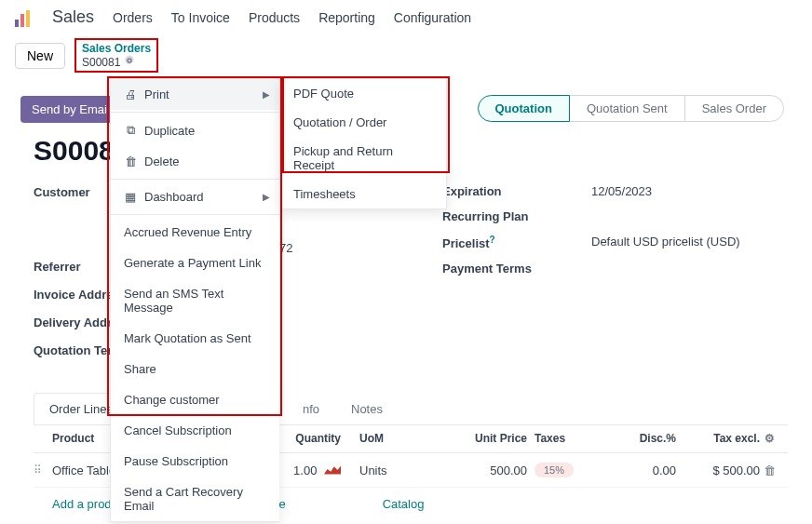 The height and width of the screenshot is (524, 812). Describe the element at coordinates (196, 499) in the screenshot. I see `menu-cart-recovery: Send a Cart Recovery Email` at that location.